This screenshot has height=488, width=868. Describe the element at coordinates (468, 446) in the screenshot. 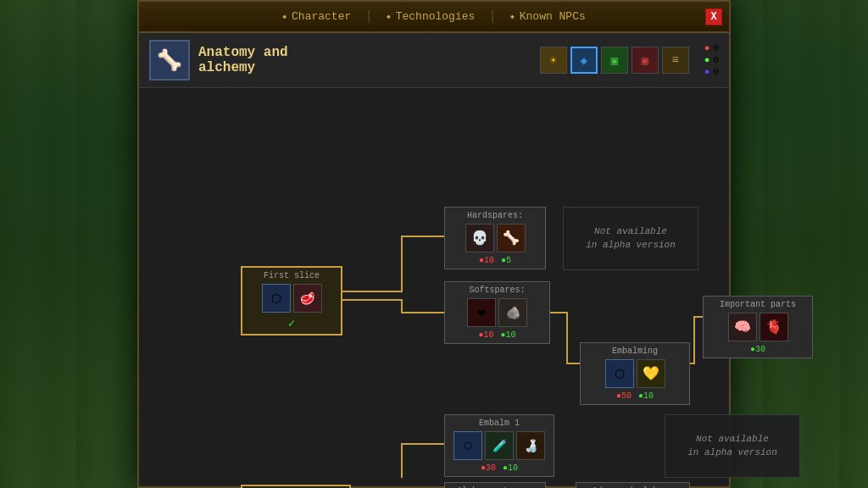

I see `embalm1-icon1: ⬡` at that location.